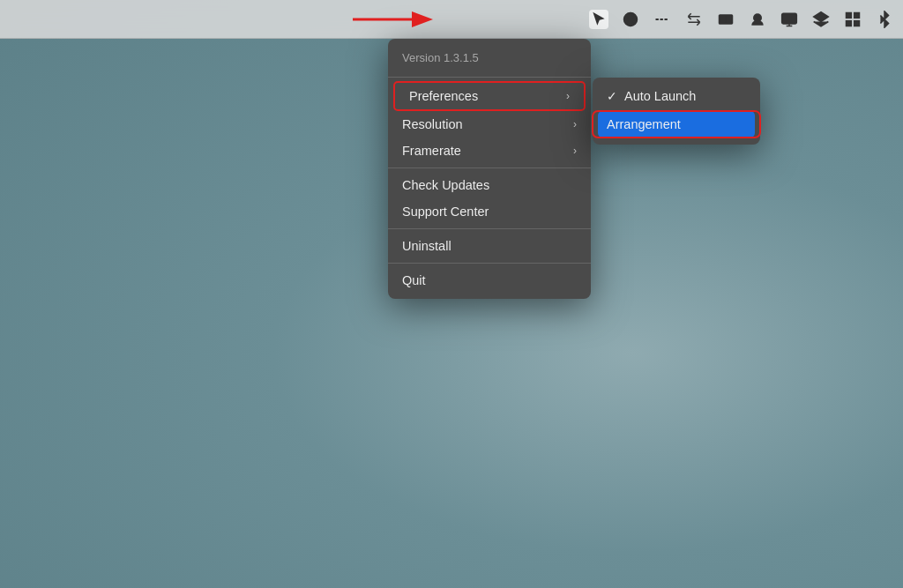  What do you see at coordinates (575, 151) in the screenshot?
I see `framerate-chevron: ›` at bounding box center [575, 151].